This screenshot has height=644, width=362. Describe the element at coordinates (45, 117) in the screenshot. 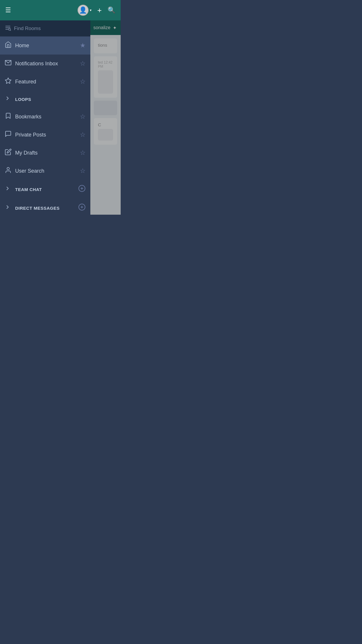

I see `sidebar-item-bookmarks: Bookmarks ☆` at that location.